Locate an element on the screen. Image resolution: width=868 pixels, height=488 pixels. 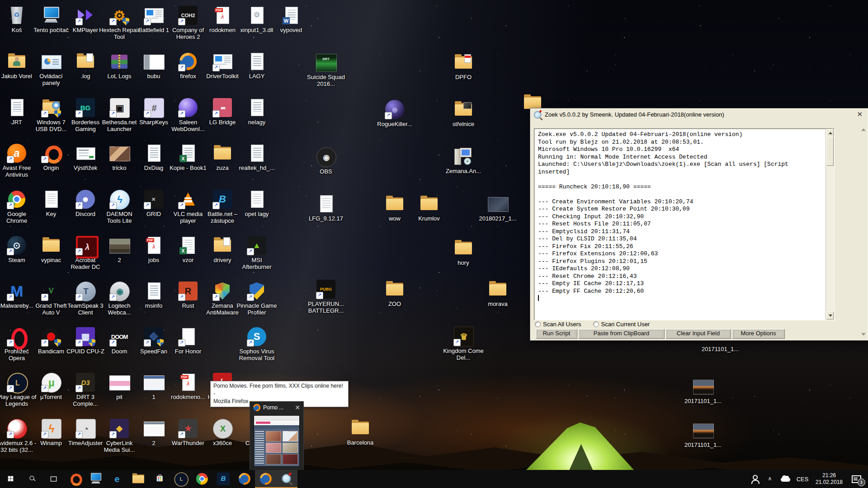
taskbar-file-explorer is located at coordinates (138, 479).